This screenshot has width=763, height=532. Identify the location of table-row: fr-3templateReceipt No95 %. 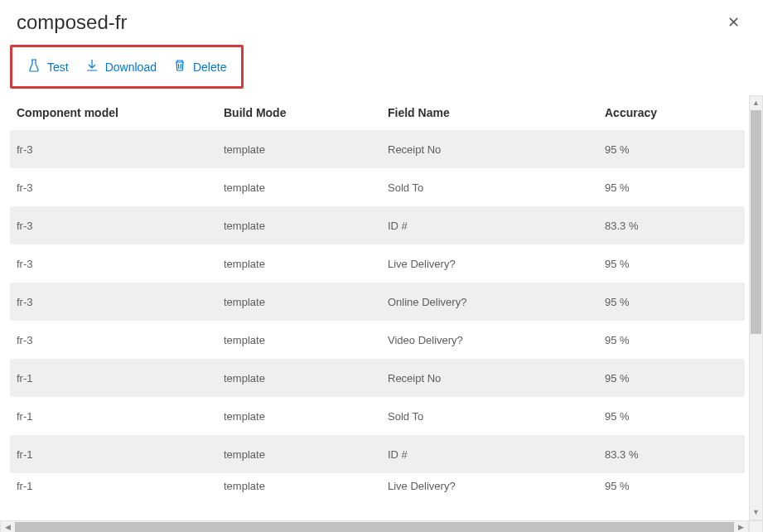
(378, 149).